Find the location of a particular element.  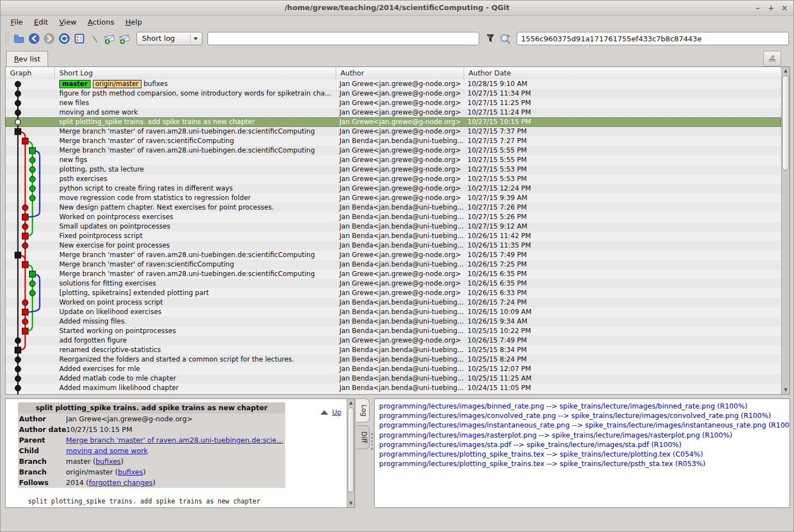

column-header-author: Author is located at coordinates (400, 73).